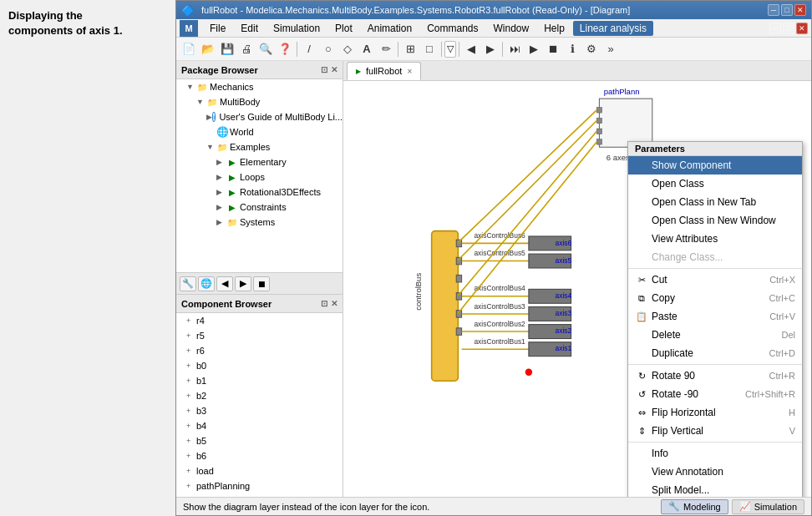 Image resolution: width=812 pixels, height=516 pixels. Describe the element at coordinates (715, 489) in the screenshot. I see `ctx-split-model: Split Model...` at that location.